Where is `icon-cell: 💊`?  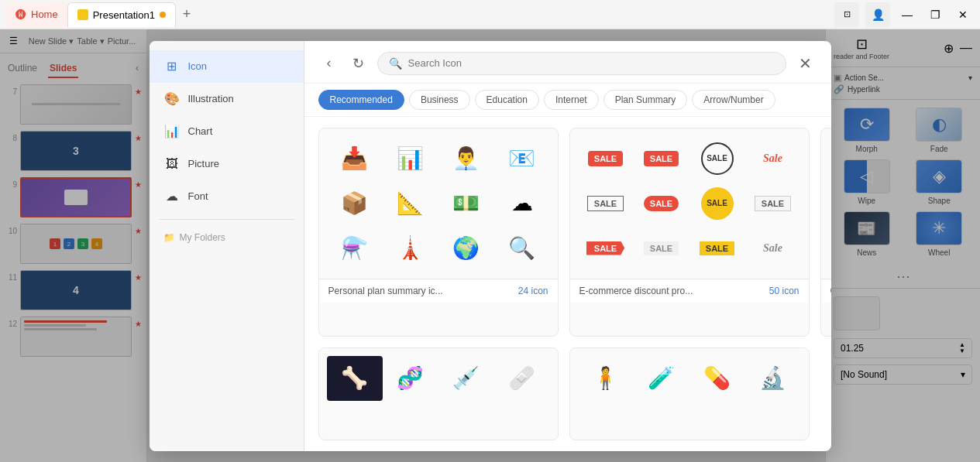
icon-cell: 💊 is located at coordinates (717, 378).